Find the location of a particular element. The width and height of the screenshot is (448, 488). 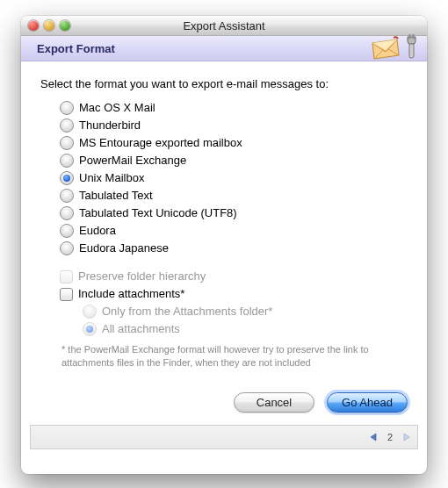

zoom-icon is located at coordinates (65, 25).